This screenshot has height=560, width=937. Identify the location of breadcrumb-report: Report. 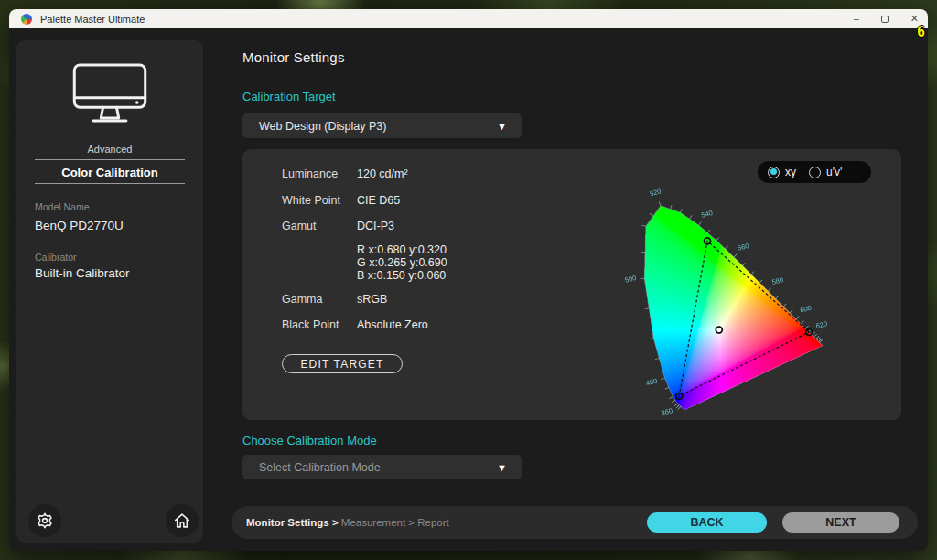
(434, 522).